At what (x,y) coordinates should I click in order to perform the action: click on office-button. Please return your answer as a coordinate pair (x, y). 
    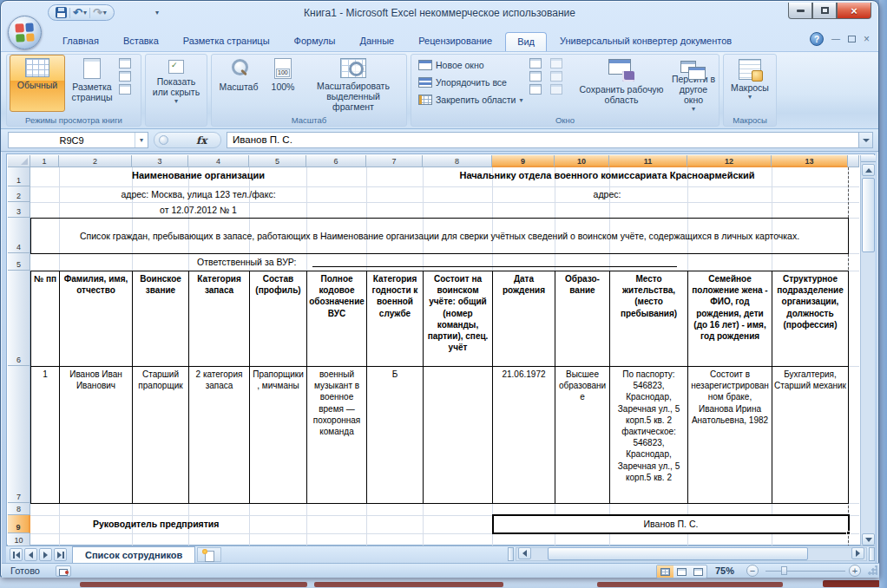
    Looking at the image, I should click on (24, 33).